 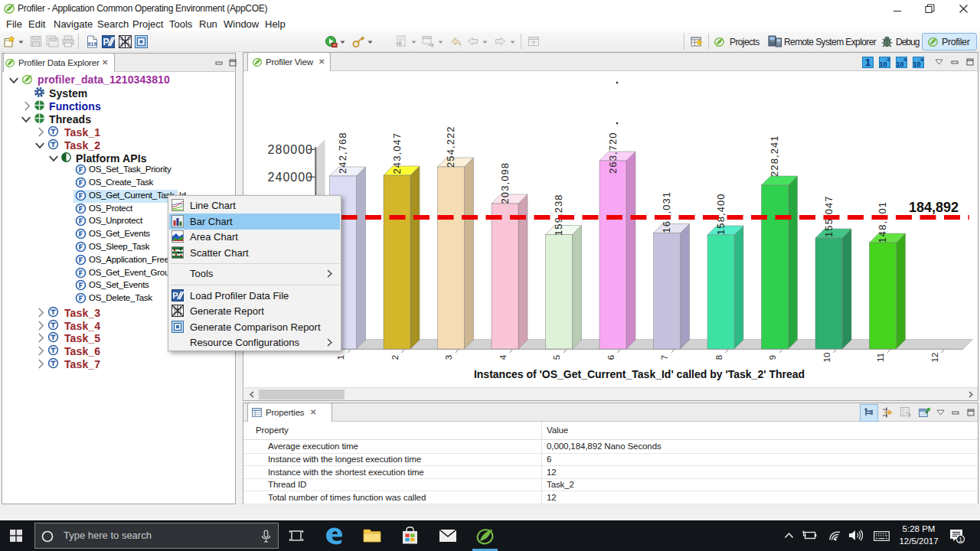 What do you see at coordinates (882, 222) in the screenshot?
I see `svg-text: 148,901` at bounding box center [882, 222].